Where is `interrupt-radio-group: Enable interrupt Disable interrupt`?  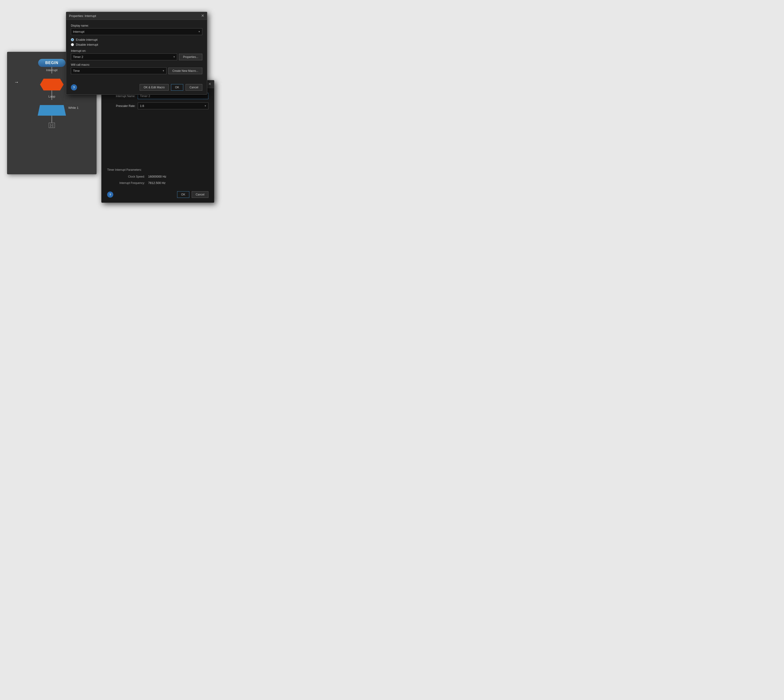 interrupt-radio-group: Enable interrupt Disable interrupt is located at coordinates (136, 42).